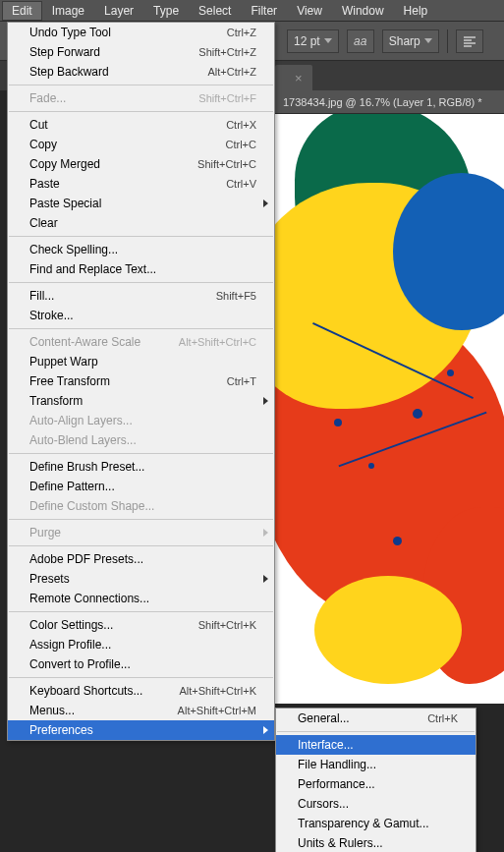  What do you see at coordinates (141, 664) in the screenshot?
I see `edit-item-convert-to-profile: Convert to Profile...` at bounding box center [141, 664].